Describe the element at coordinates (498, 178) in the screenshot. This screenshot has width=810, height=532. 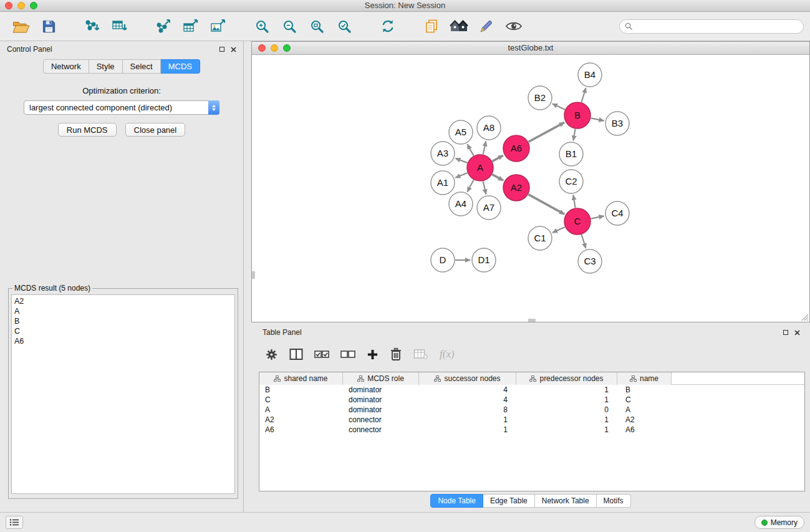
I see `graph-edge-A-A2` at that location.